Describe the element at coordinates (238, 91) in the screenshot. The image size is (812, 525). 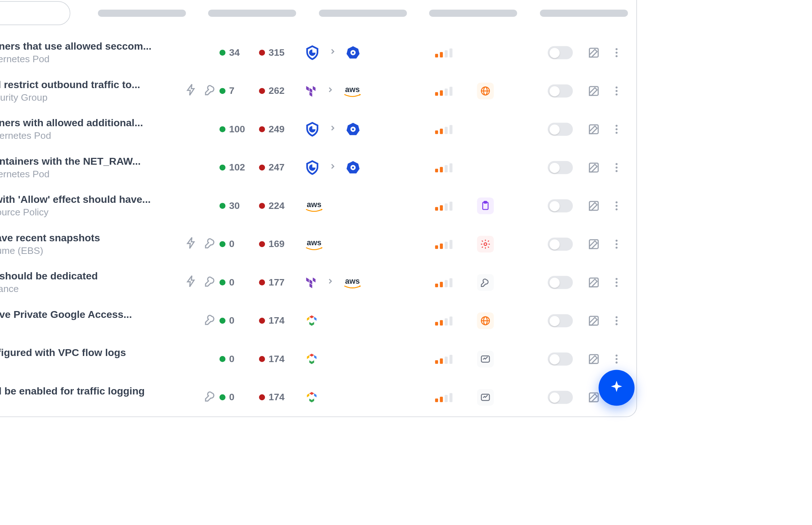
I see `pass-count: 7` at that location.